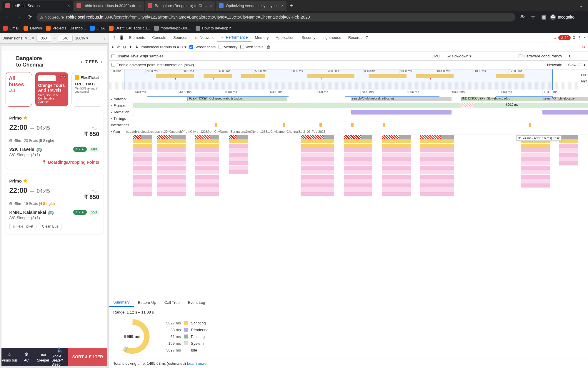 The width and height of the screenshot is (588, 368). What do you see at coordinates (7, 17) in the screenshot?
I see `back-button: ←` at bounding box center [7, 17].